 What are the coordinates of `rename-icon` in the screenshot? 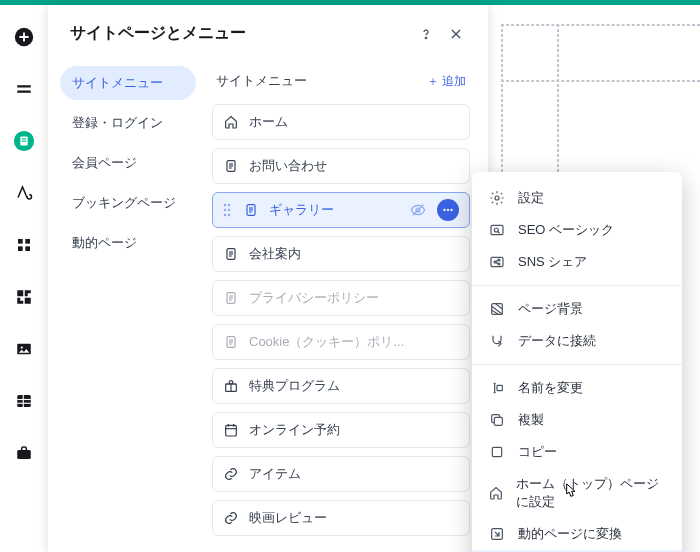 It's located at (497, 388).